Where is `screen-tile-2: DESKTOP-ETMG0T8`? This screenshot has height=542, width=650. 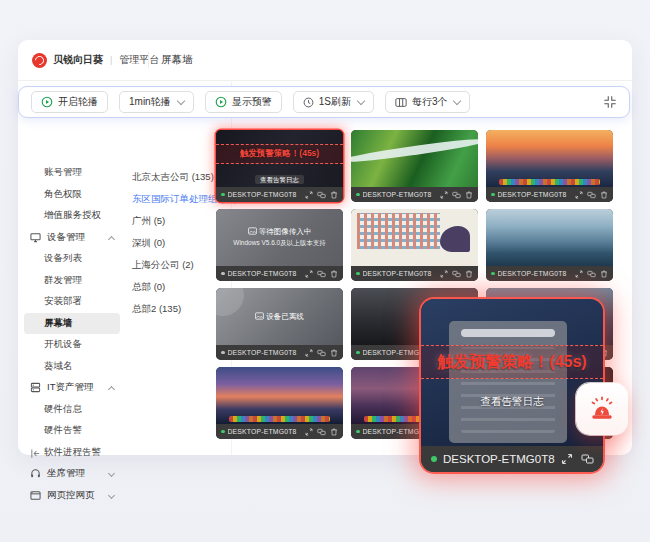 screen-tile-2: DESKTOP-ETMG0T8 is located at coordinates (414, 166).